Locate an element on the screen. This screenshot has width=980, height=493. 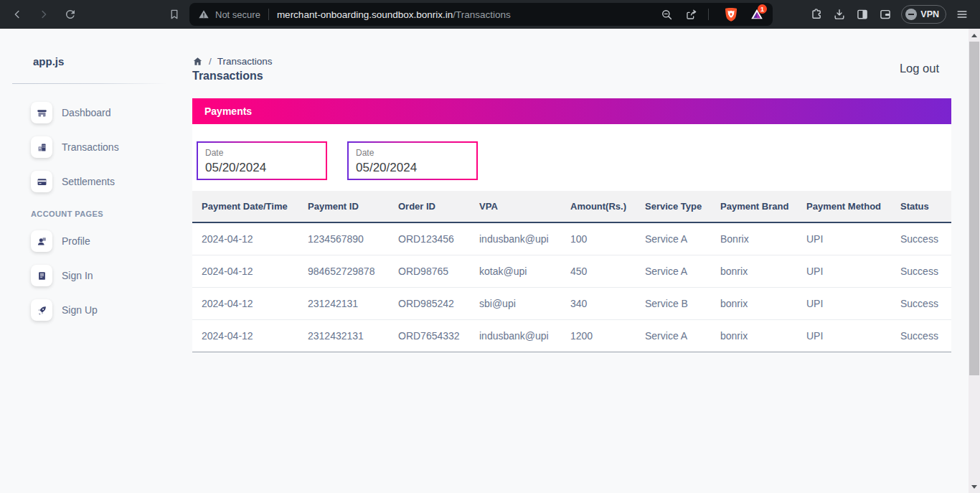
rewards-badge: 1 is located at coordinates (762, 9).